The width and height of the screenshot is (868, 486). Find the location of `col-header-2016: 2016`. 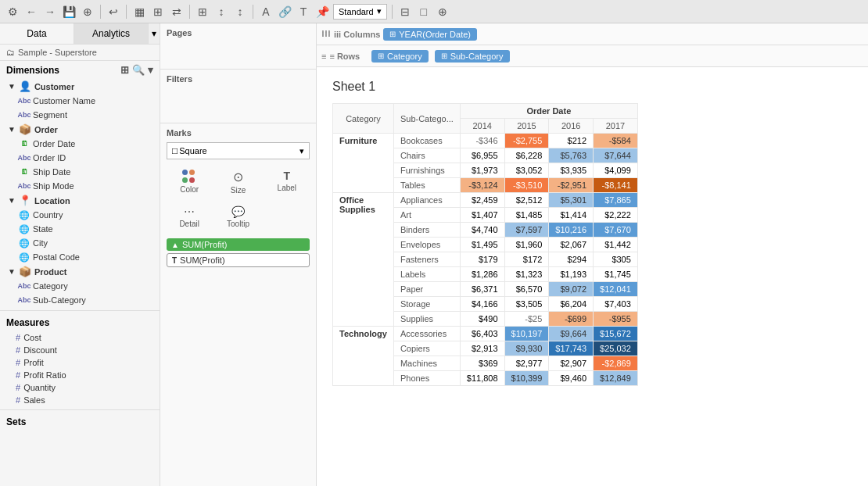

col-header-2016: 2016 is located at coordinates (571, 127).